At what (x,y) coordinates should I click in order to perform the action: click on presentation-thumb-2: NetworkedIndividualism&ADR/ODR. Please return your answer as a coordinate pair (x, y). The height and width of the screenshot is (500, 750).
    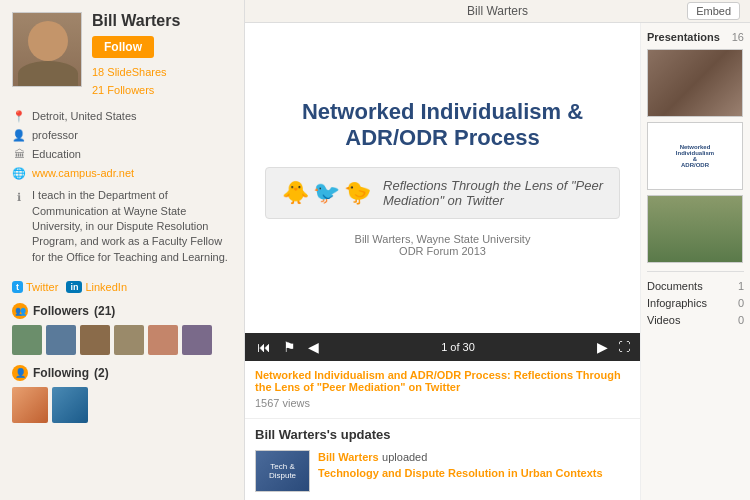
    Looking at the image, I should click on (695, 156).